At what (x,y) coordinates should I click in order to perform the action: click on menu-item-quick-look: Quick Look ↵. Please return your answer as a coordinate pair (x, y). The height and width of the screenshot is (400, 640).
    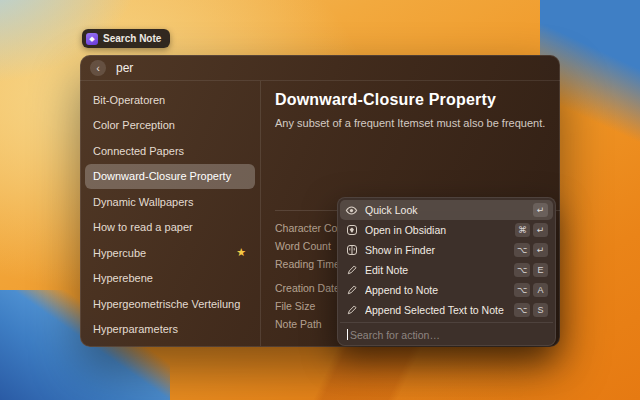
    Looking at the image, I should click on (446, 210).